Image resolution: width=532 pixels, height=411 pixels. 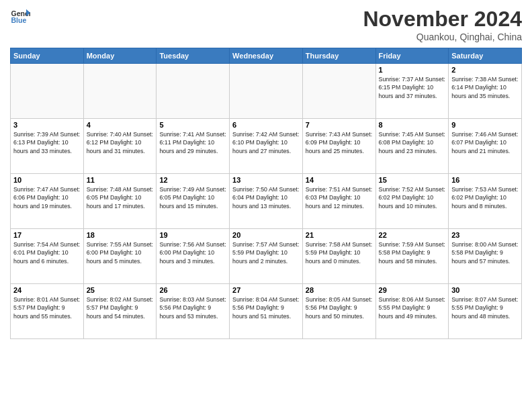 I want to click on col-saturday: Saturday, so click(x=485, y=56).